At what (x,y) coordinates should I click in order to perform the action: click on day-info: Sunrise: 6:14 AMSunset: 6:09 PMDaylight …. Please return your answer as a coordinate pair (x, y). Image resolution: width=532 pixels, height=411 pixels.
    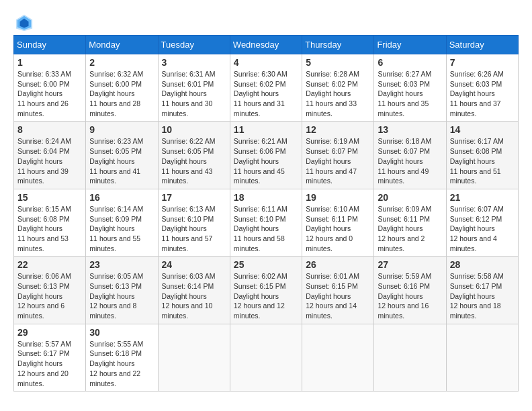
    Looking at the image, I should click on (122, 228).